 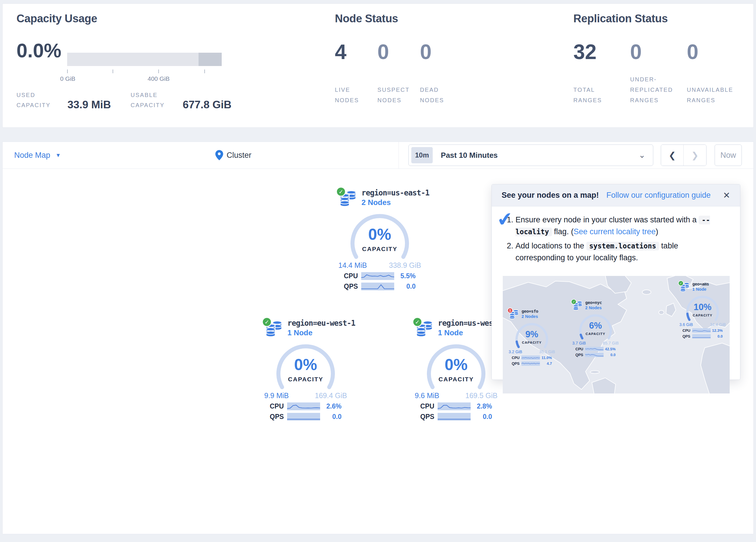 I want to click on time-next-button: ❯, so click(x=695, y=155).